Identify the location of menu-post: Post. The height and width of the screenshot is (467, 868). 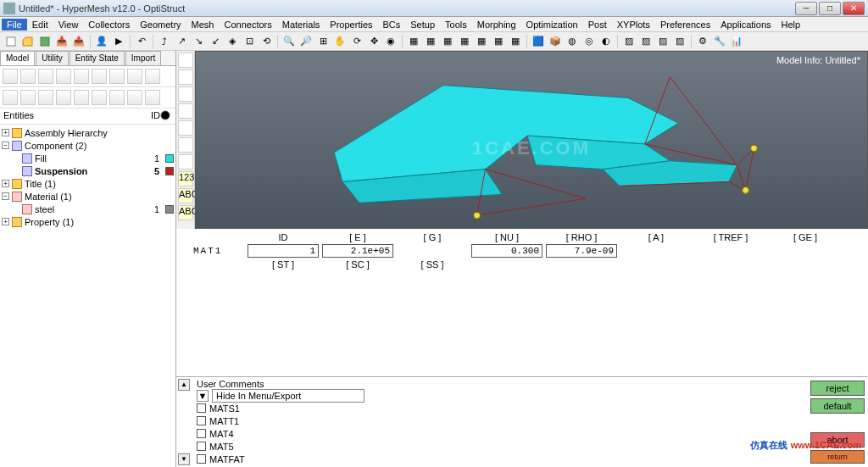
(598, 25).